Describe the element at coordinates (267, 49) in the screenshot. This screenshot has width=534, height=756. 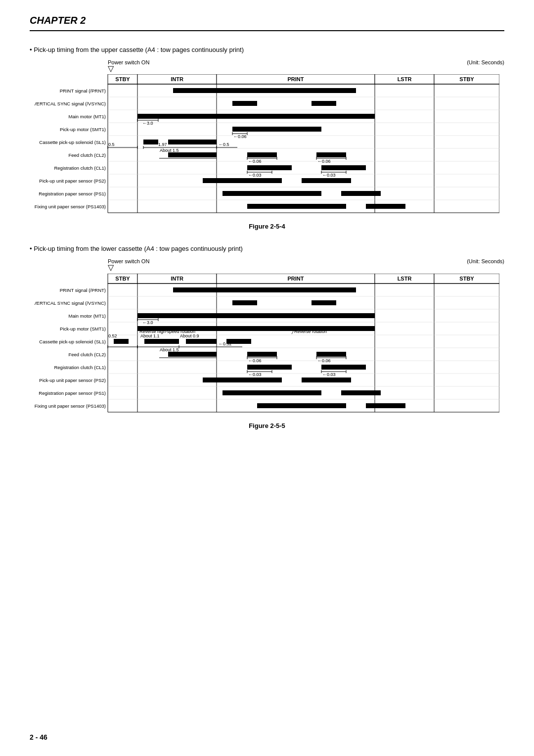
I see `figure1-title: • Pick-up timing from the upper cassette…` at that location.